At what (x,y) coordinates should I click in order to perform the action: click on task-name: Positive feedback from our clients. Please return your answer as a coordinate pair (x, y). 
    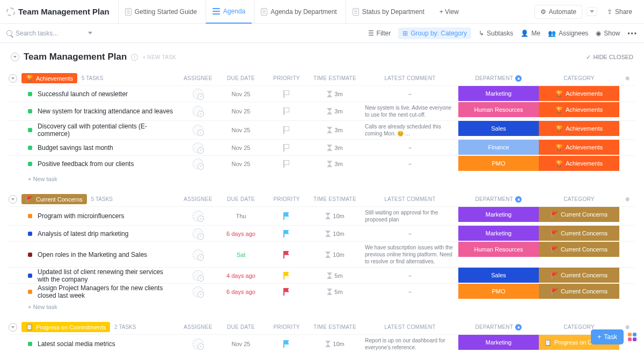
    Looking at the image, I should click on (108, 164).